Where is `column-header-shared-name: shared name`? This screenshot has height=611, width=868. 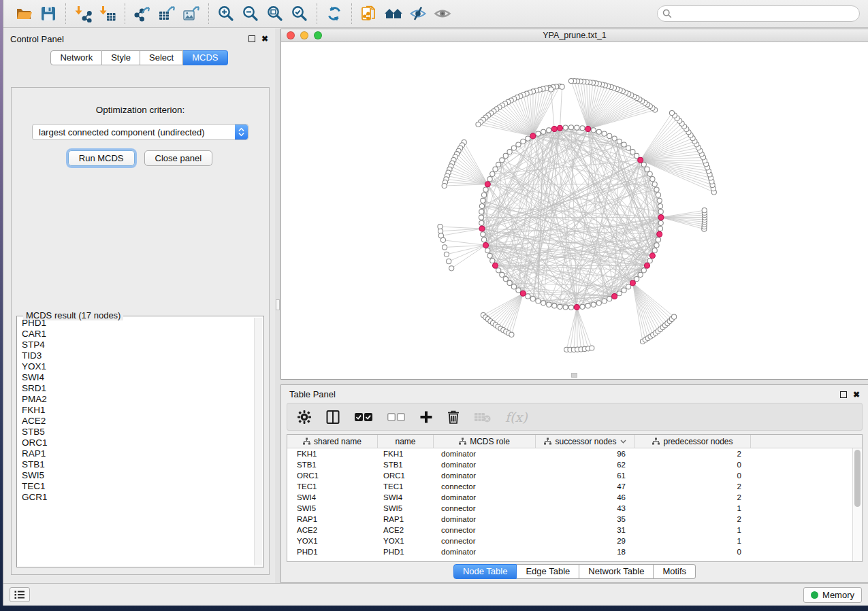
column-header-shared-name: shared name is located at coordinates (332, 441).